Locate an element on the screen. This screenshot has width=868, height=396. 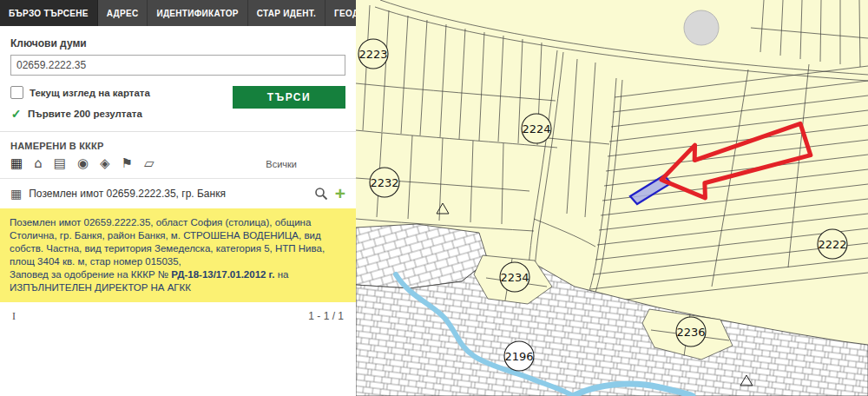
svg-text: 2223 is located at coordinates (373, 54).